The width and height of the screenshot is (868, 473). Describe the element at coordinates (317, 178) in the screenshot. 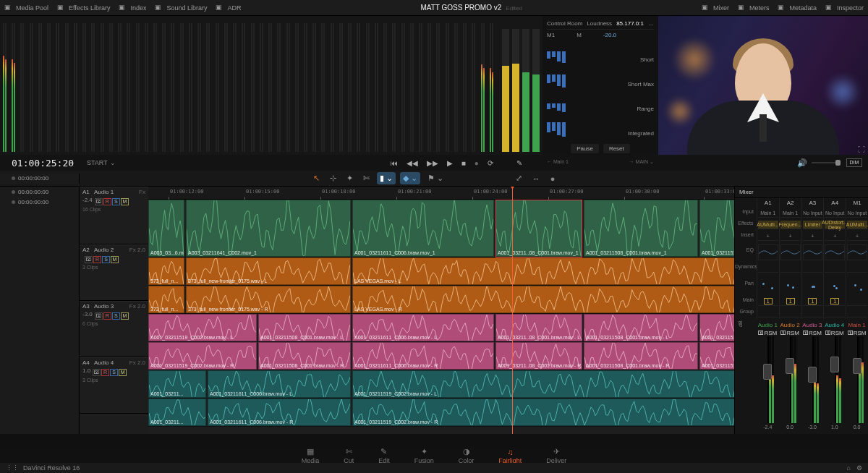

I see `selection-tool: ↖` at that location.